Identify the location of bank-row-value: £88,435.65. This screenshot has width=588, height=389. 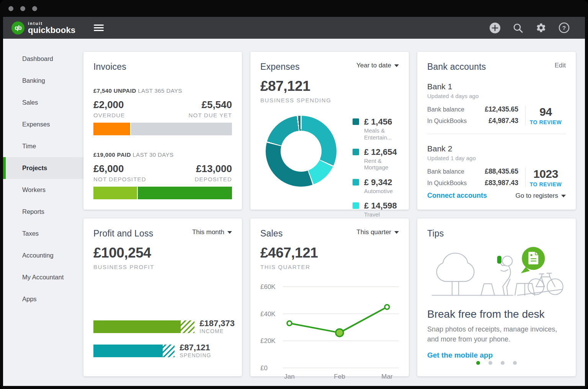
(501, 172).